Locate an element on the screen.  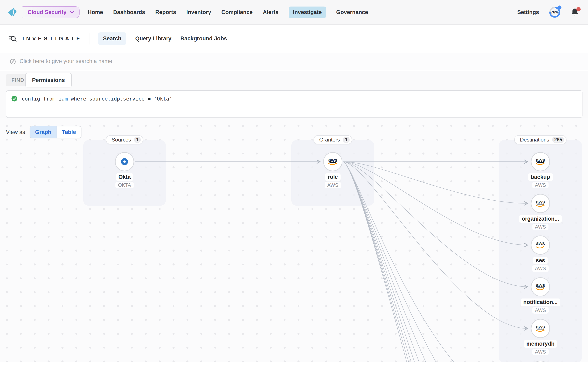
node-name: backup is located at coordinates (540, 177).